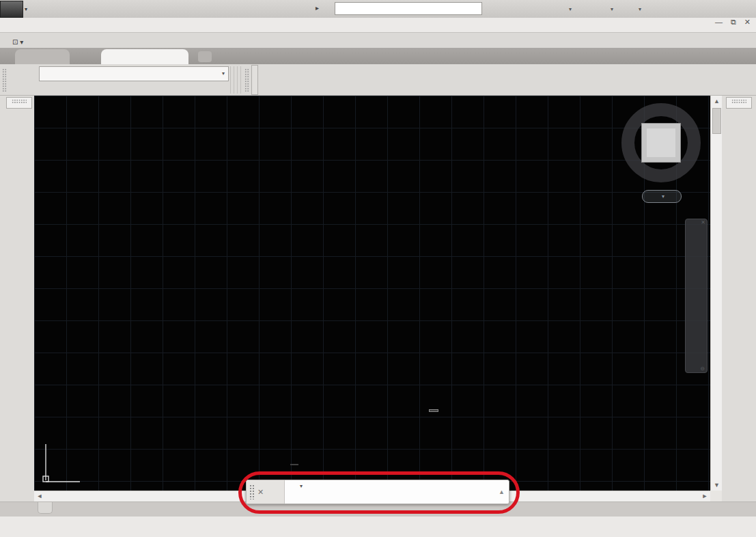  I want to click on modify-toolbar, so click(739, 102).